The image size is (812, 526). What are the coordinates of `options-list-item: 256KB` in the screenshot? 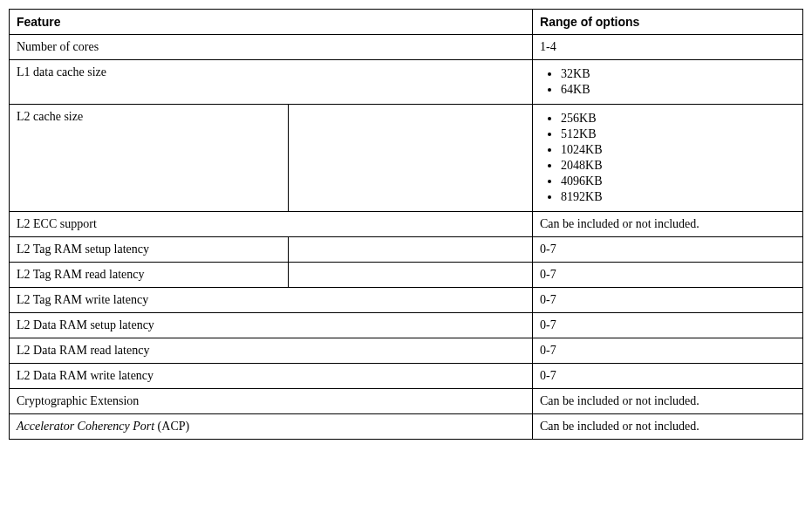 It's located at (679, 119).